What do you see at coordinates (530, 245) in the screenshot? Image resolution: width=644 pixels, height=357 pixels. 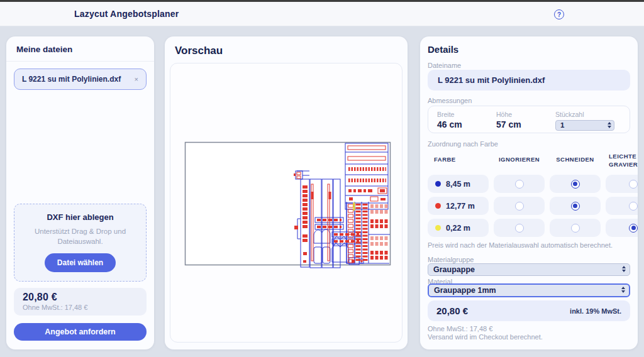 I see `price-auto-note: Preis wird nach der Materialauswahl auto…` at bounding box center [530, 245].